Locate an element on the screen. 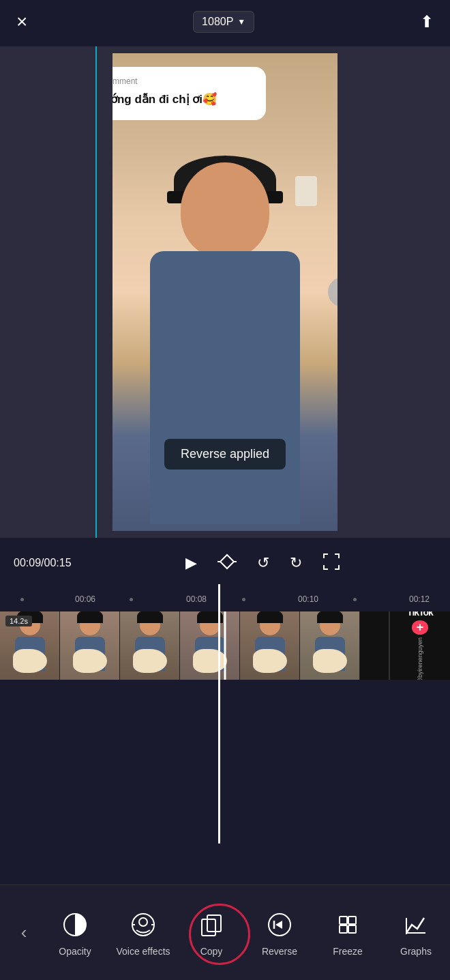  tiktok-logo-icon: TikTok is located at coordinates (420, 614).